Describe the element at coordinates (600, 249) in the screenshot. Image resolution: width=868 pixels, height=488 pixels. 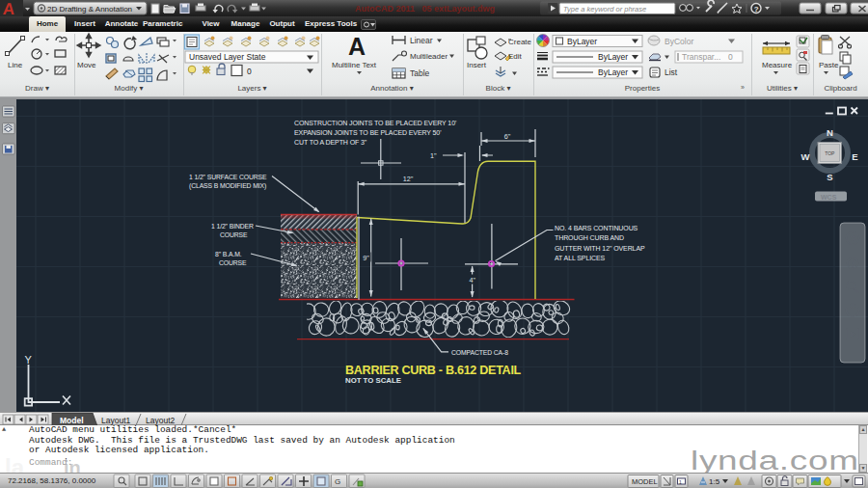
I see `svg-text: GUTTER WITH 12" OVERLAP` at that location.